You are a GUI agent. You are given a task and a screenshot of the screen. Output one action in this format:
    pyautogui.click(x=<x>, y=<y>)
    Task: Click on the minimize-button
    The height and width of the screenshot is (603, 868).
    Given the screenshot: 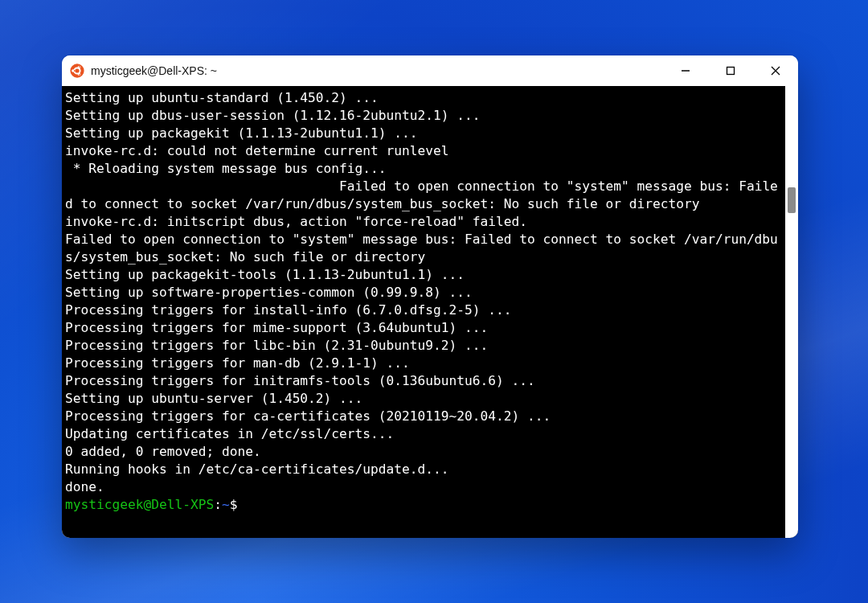 What is the action you would take?
    pyautogui.click(x=686, y=71)
    